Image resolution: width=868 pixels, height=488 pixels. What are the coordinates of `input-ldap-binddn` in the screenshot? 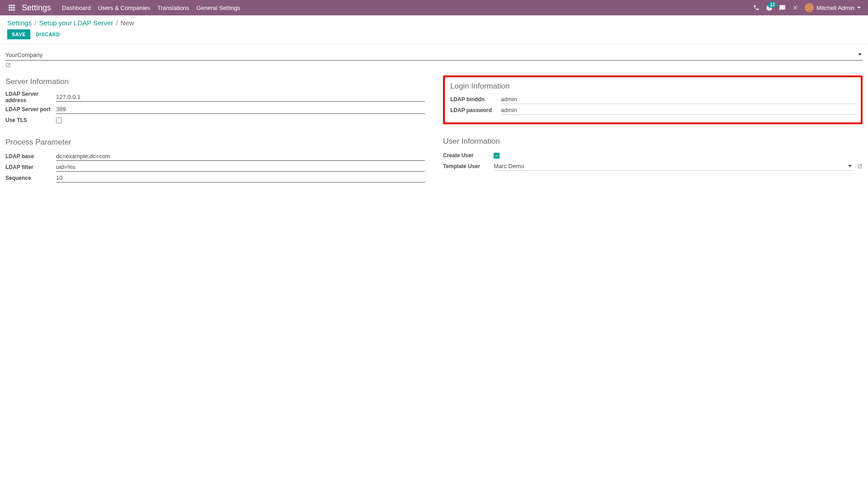 It's located at (678, 99).